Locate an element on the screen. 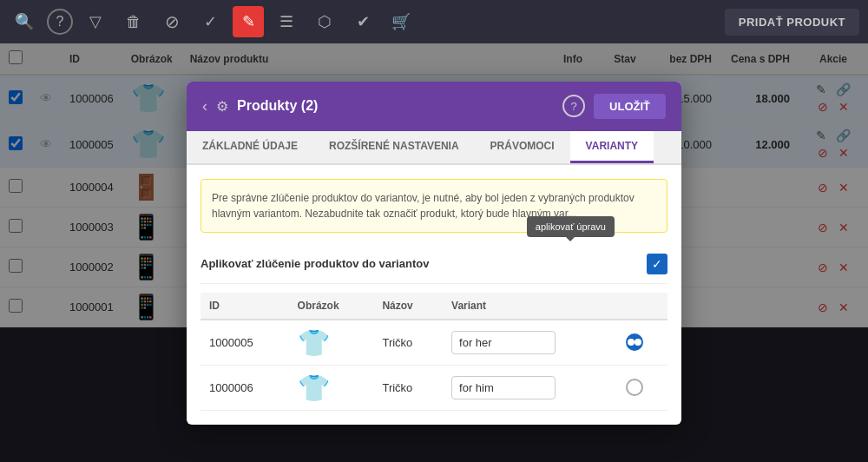 This screenshot has width=868, height=462. toolbar: 🔍 ? ▽ 🗑 ⊘ ✓ ✎ ☰ ⬡ ✔ 🛒 PRIDAŤ PRODUKT is located at coordinates (434, 22).